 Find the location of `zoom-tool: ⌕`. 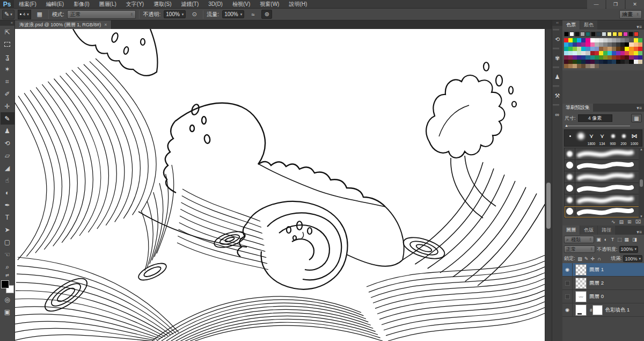

zoom-tool: ⌕ is located at coordinates (8, 266).